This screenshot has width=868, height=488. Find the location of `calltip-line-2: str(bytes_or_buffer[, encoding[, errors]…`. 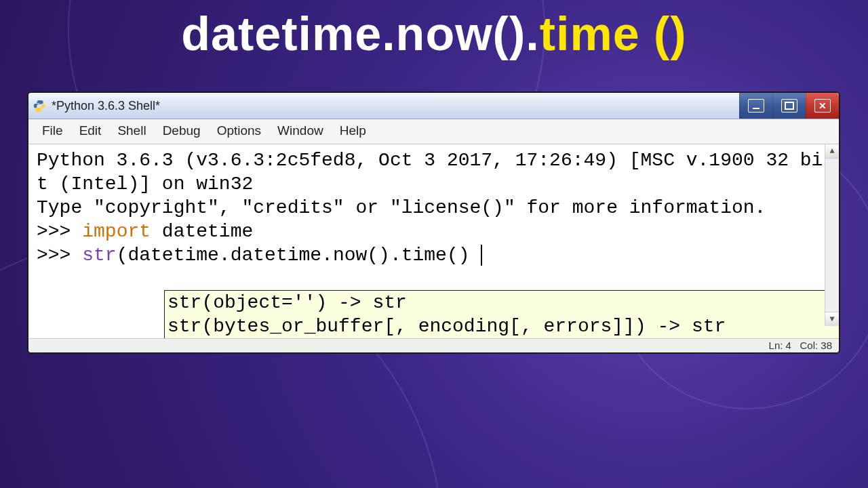

calltip-line-2: str(bytes_or_buffer[, encoding[, errors]… is located at coordinates (446, 327).